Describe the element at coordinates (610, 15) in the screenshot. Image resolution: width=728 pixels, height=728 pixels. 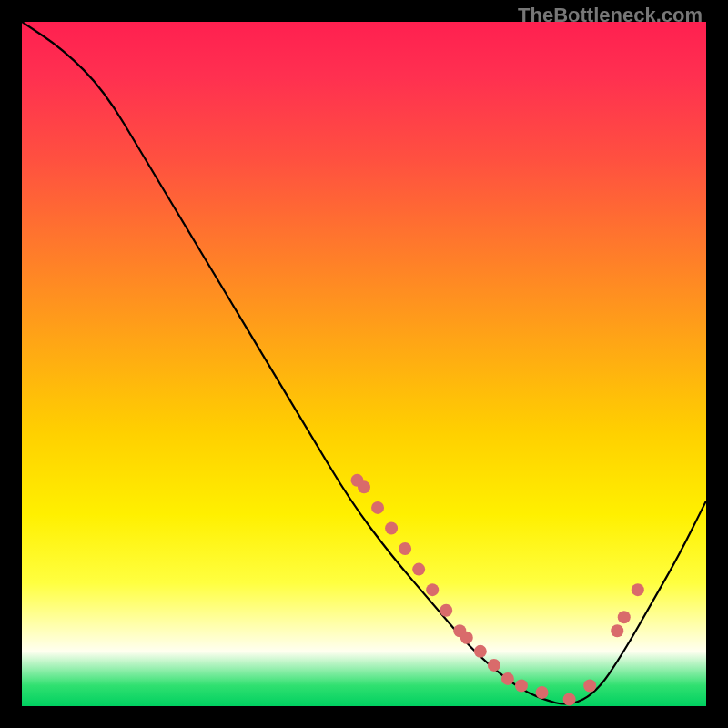
I see `attribution-watermark: TheBottleneck.com` at that location.